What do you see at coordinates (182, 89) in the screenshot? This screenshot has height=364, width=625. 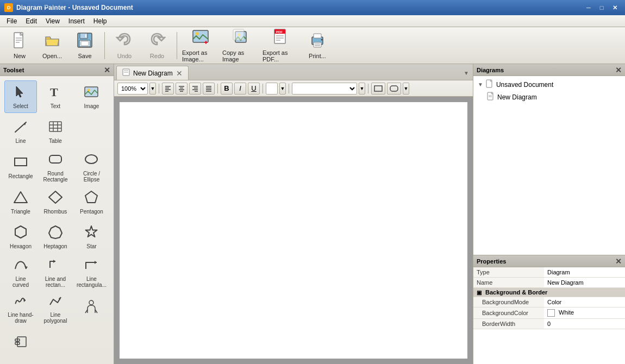 I see `align-center-button` at bounding box center [182, 89].